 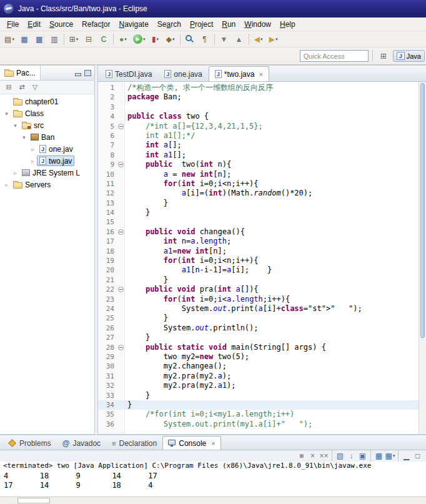 I want to click on java-perspective-button: JJava, so click(x=409, y=56).